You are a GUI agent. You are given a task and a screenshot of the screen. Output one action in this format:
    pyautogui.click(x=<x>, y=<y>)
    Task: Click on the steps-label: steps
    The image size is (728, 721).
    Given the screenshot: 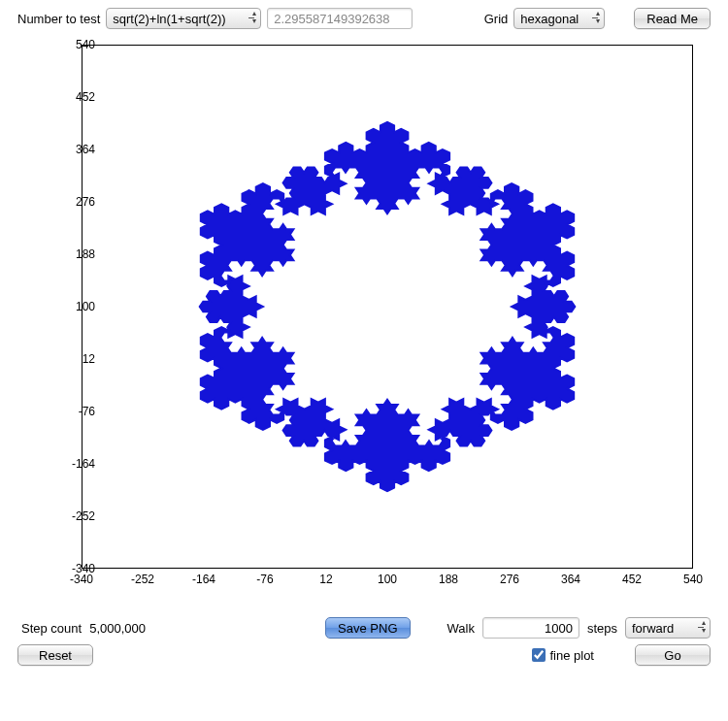 What is the action you would take?
    pyautogui.click(x=602, y=629)
    